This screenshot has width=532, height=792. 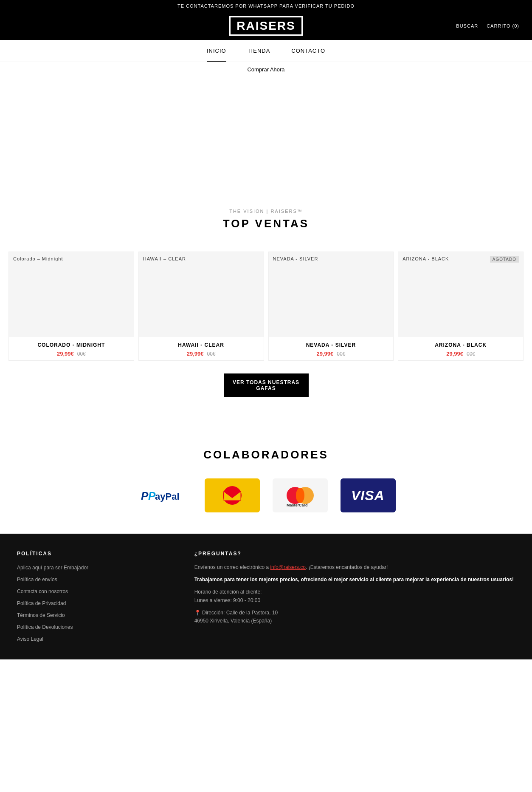 I want to click on list-item: Términos de Servicio, so click(x=97, y=615).